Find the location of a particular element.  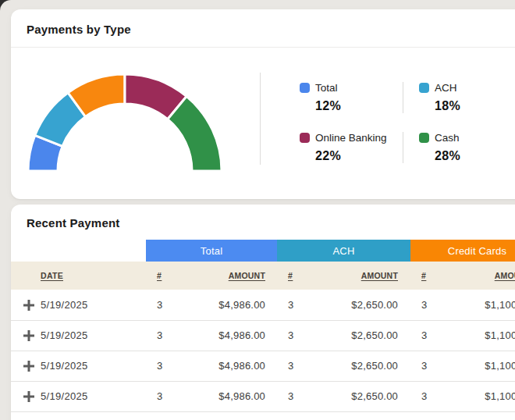

group-header-credit-cards: Credit Cards is located at coordinates (463, 251).